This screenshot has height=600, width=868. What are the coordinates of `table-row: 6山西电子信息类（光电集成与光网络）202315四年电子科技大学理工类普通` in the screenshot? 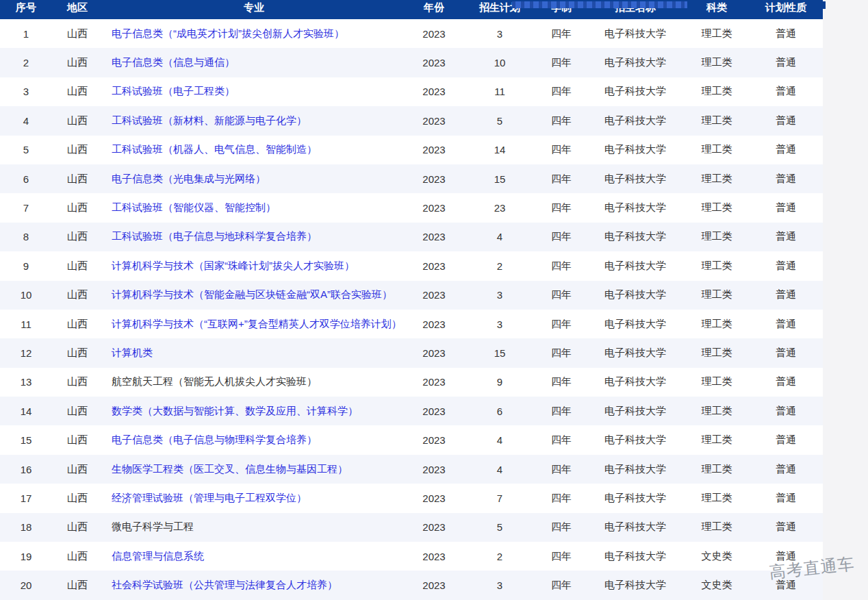 It's located at (411, 179).